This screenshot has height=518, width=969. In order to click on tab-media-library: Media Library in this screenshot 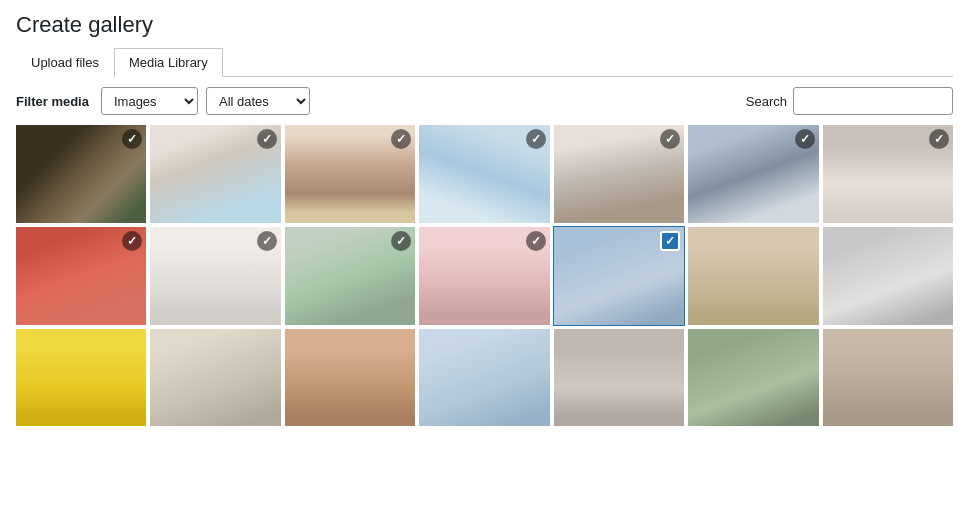, I will do `click(168, 62)`.